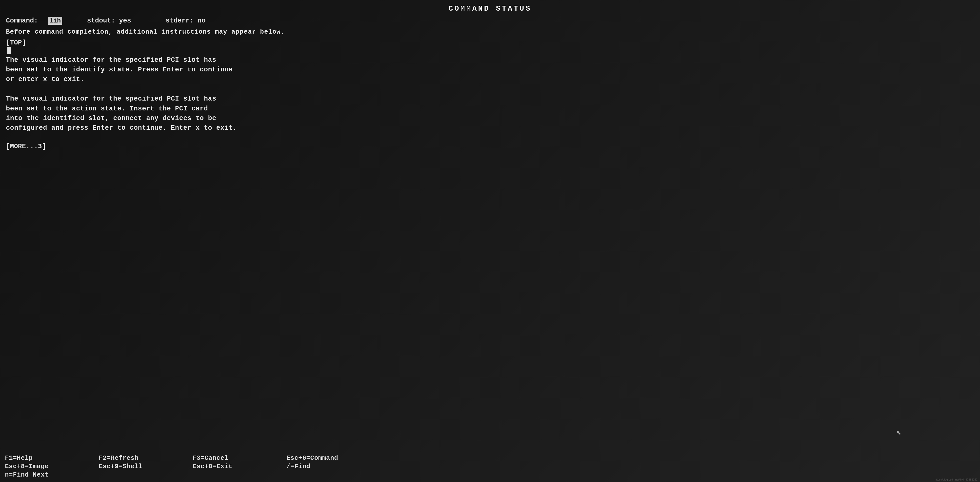 This screenshot has height=482, width=980. Describe the element at coordinates (491, 128) in the screenshot. I see `block2-line4: configured and press Enter to continue. …` at that location.